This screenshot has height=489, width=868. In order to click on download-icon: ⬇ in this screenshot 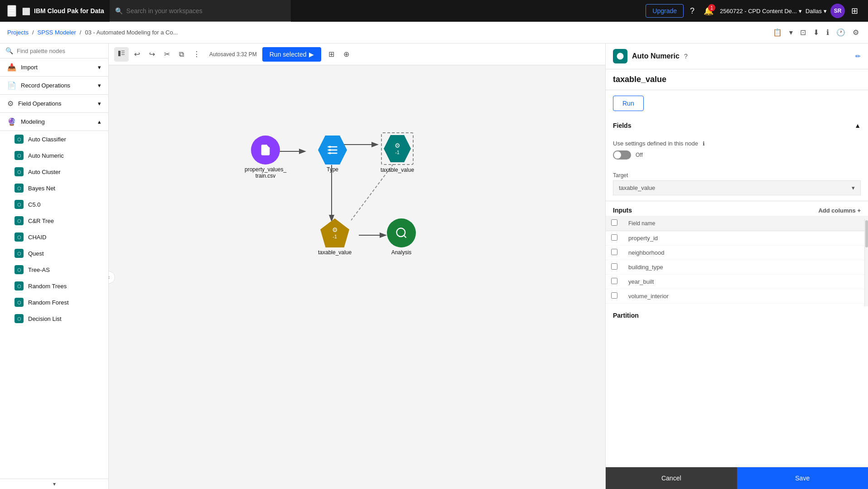, I will do `click(816, 33)`.